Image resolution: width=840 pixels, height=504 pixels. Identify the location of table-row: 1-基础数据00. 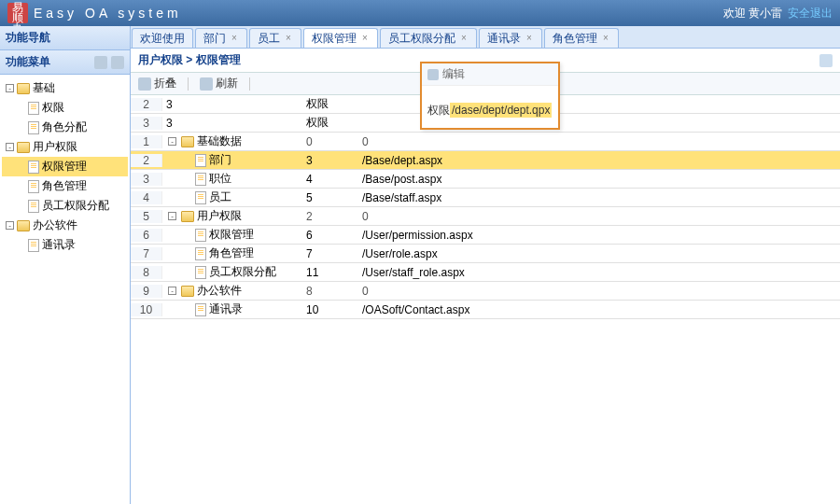
(485, 142).